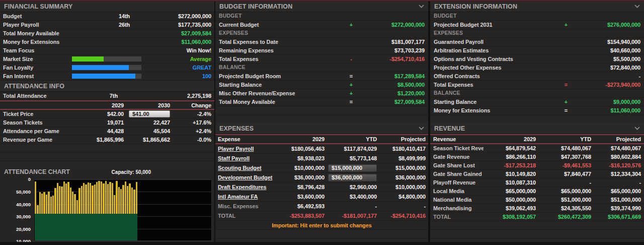  I want to click on row-value: Average, so click(176, 59).